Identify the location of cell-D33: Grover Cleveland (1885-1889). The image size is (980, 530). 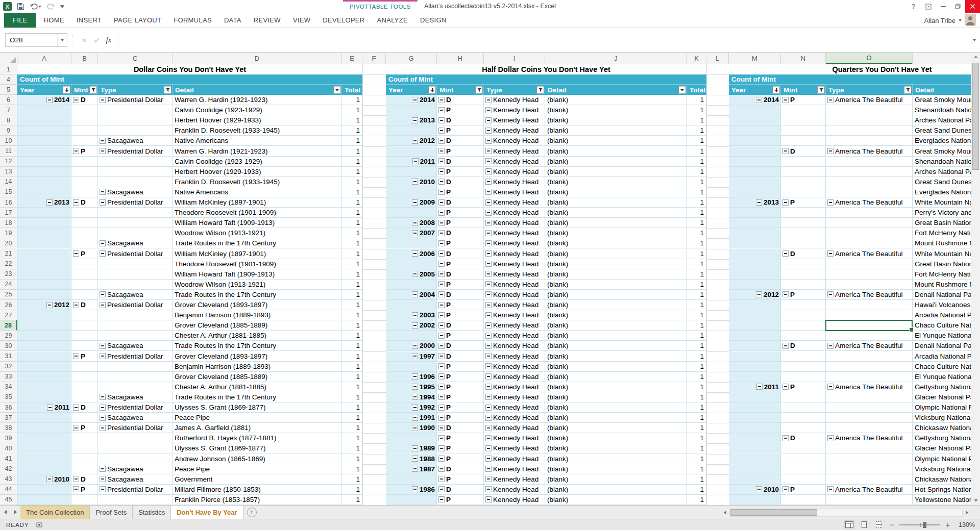
(257, 377).